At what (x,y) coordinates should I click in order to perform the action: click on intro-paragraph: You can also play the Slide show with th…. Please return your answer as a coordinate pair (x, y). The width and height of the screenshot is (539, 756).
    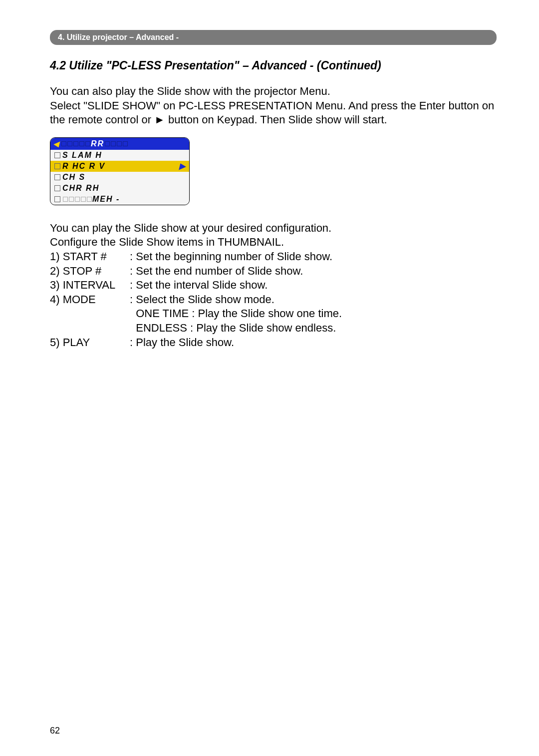
    Looking at the image, I should click on (273, 106).